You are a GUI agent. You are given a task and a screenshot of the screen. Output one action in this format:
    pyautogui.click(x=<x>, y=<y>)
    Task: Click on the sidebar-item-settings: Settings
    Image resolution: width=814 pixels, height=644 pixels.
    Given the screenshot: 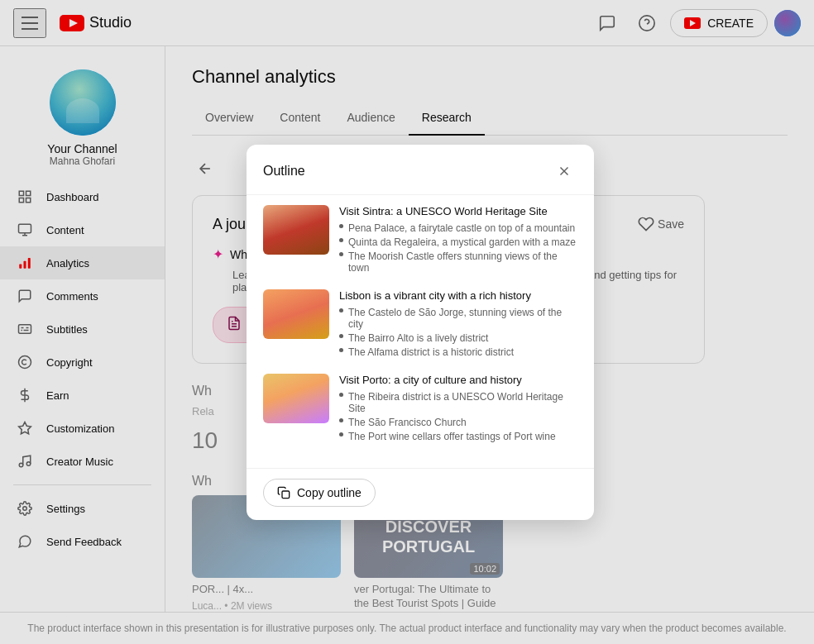 What is the action you would take?
    pyautogui.click(x=83, y=508)
    